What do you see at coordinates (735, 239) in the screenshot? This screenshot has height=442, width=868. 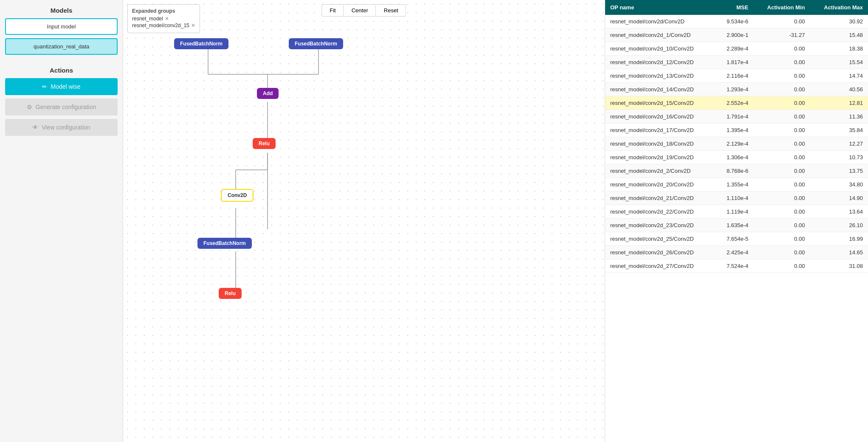 I see `cell-mse: 7.654e-5` at bounding box center [735, 239].